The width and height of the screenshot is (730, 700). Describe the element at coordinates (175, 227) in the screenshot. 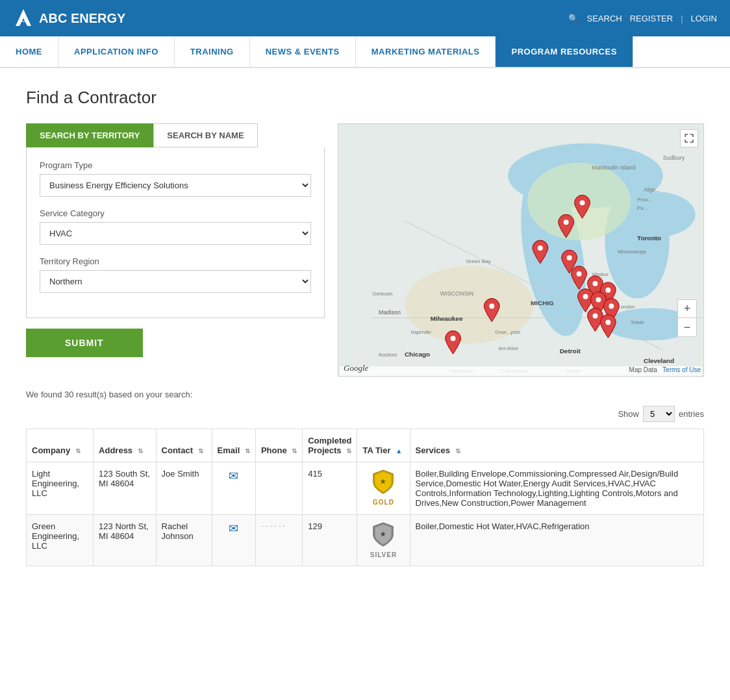

I see `service-category-group: Service Category HVAC` at that location.